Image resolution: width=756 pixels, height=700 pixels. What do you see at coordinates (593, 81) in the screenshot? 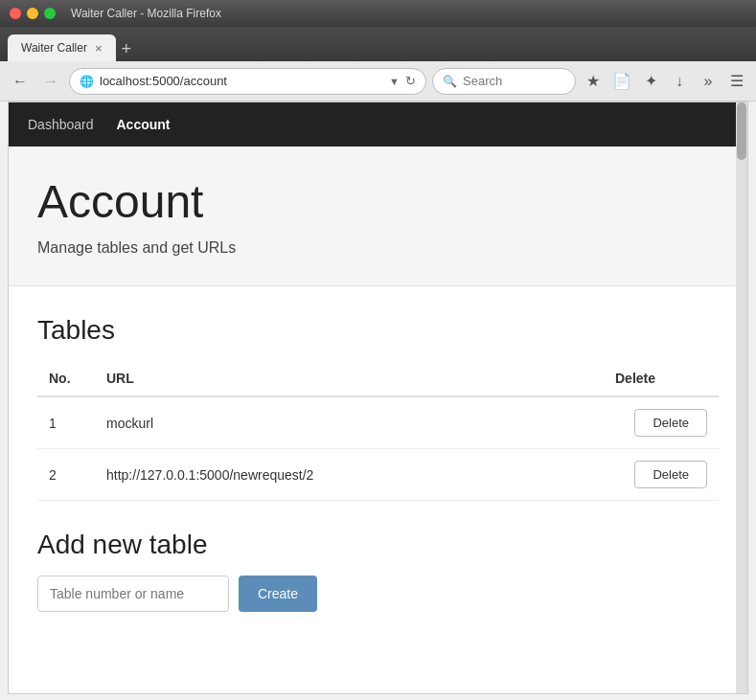
I see `bookmark-star-button: ★` at bounding box center [593, 81].